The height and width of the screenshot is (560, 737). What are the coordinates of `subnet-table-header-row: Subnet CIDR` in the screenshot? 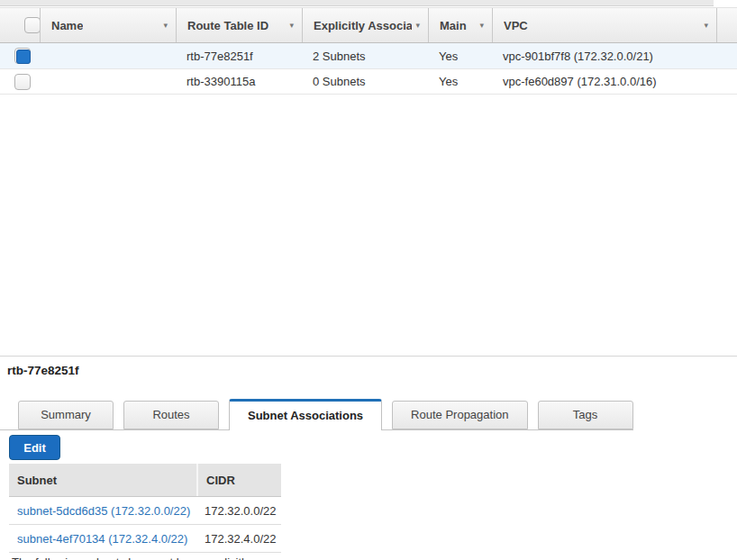 It's located at (145, 481).